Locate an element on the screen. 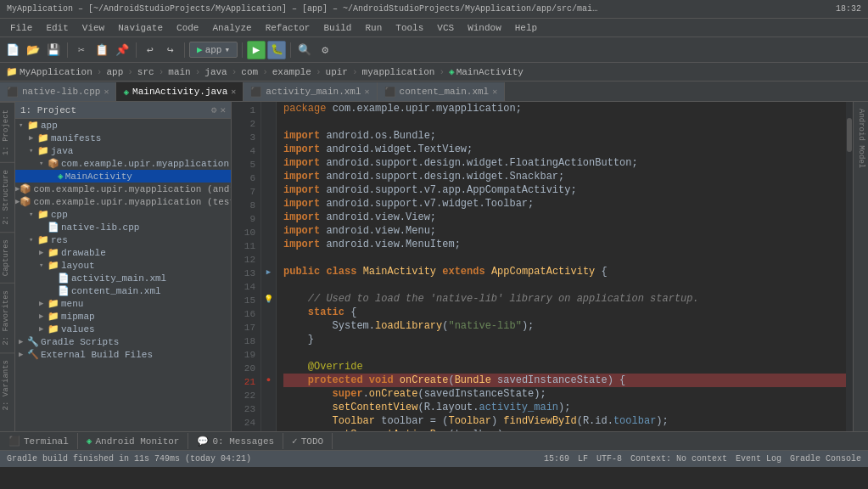  side-label-favorites: 2: Favorites is located at coordinates (7, 318).